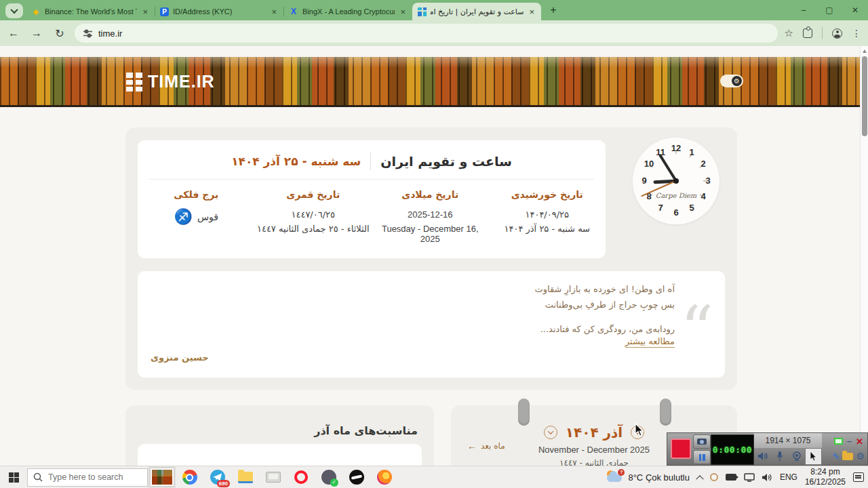  What do you see at coordinates (789, 477) in the screenshot?
I see `language-indicator: ENG` at bounding box center [789, 477].